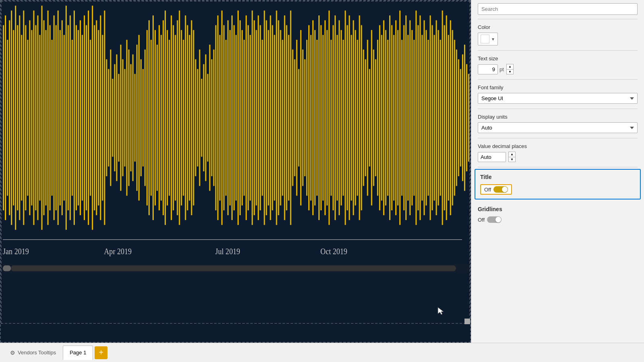 The height and width of the screenshot is (362, 644). I want to click on add-tab-button: +, so click(101, 353).